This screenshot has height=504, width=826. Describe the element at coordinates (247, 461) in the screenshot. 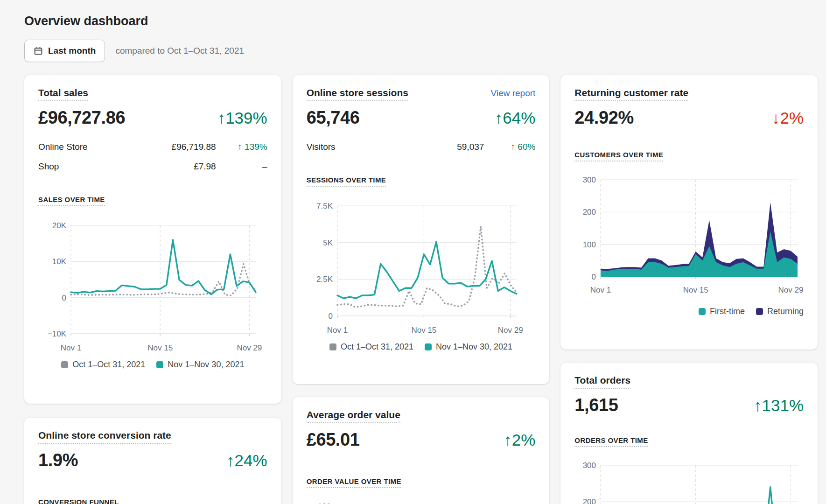

I see `conversion-rate-delta: ↑24%` at that location.